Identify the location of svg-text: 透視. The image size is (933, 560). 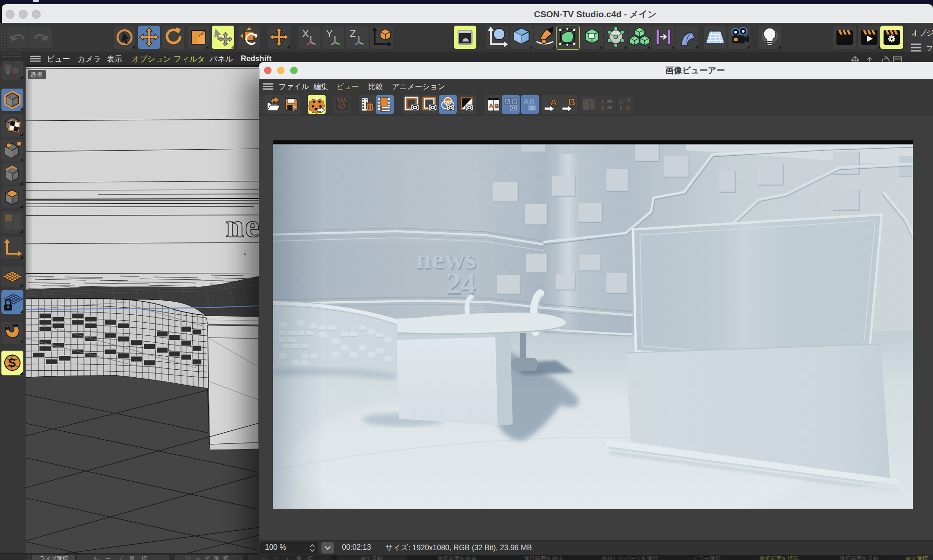
(36, 75).